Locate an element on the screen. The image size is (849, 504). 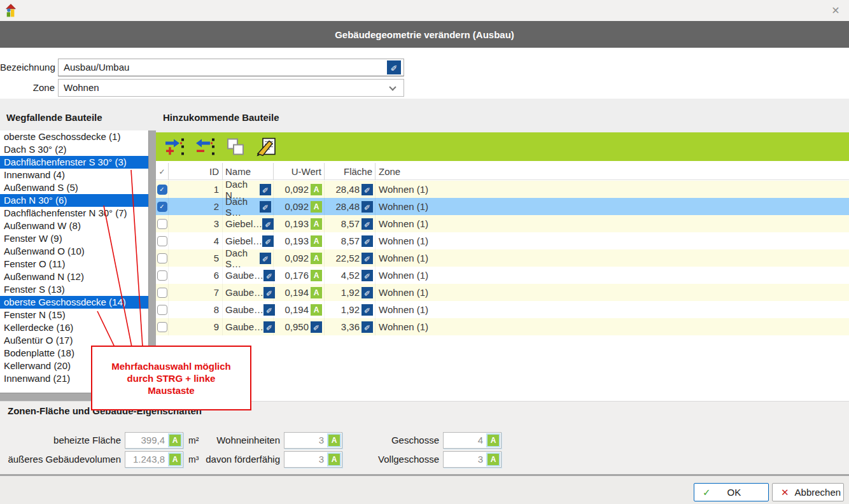
list-item: Kellerdecke (16) is located at coordinates (74, 328).